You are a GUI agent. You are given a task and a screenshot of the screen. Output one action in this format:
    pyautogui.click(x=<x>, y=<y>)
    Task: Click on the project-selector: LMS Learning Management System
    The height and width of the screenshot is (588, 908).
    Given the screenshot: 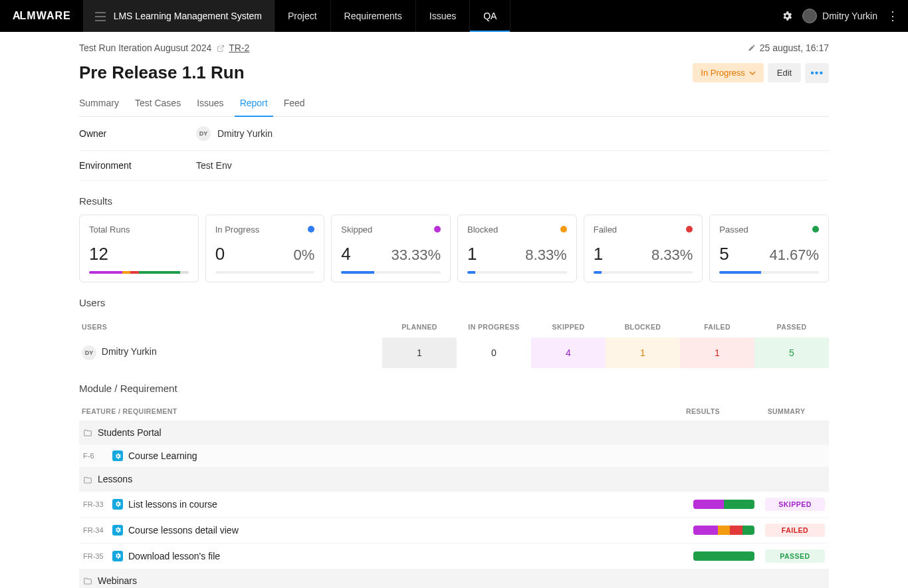 What is the action you would take?
    pyautogui.click(x=179, y=16)
    